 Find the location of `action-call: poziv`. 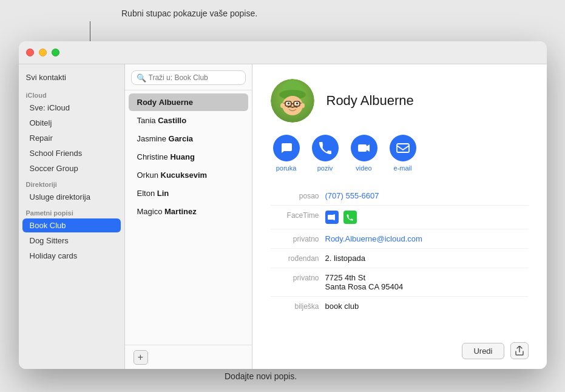

action-call: poziv is located at coordinates (325, 153).